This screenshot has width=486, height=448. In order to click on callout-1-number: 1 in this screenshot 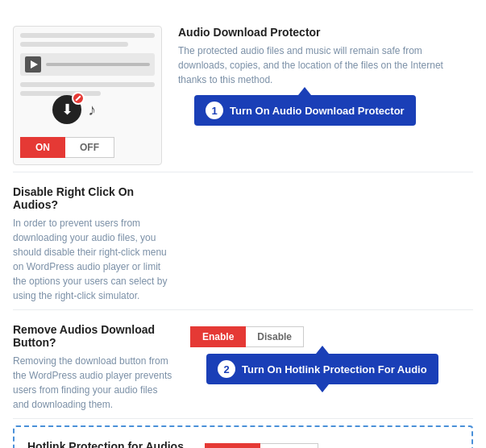, I will do `click(214, 110)`.